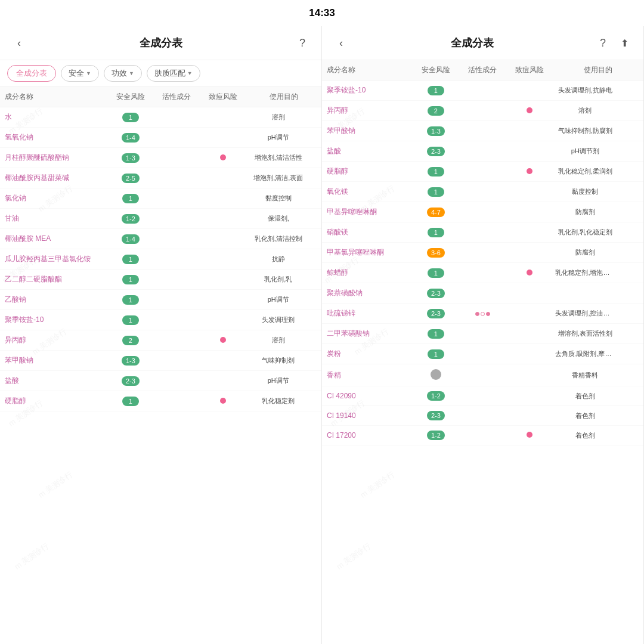 The image size is (644, 644). Describe the element at coordinates (436, 212) in the screenshot. I see `safety-risk: 4-7` at that location.